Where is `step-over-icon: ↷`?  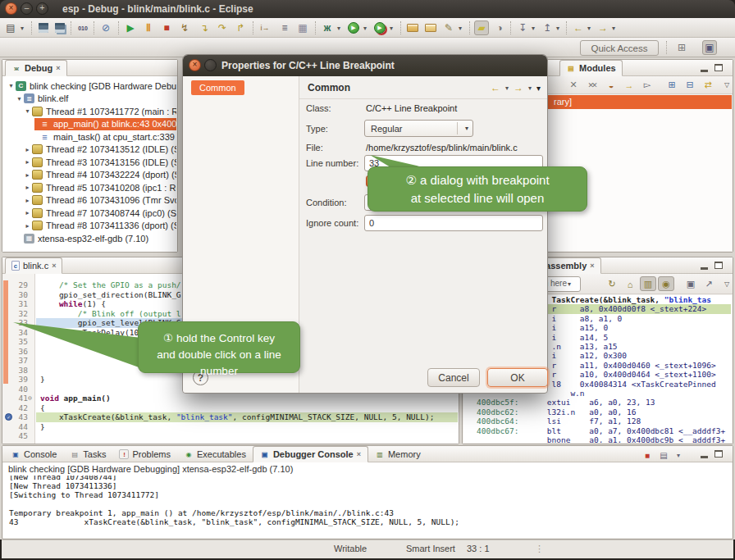
step-over-icon: ↷ is located at coordinates (222, 28).